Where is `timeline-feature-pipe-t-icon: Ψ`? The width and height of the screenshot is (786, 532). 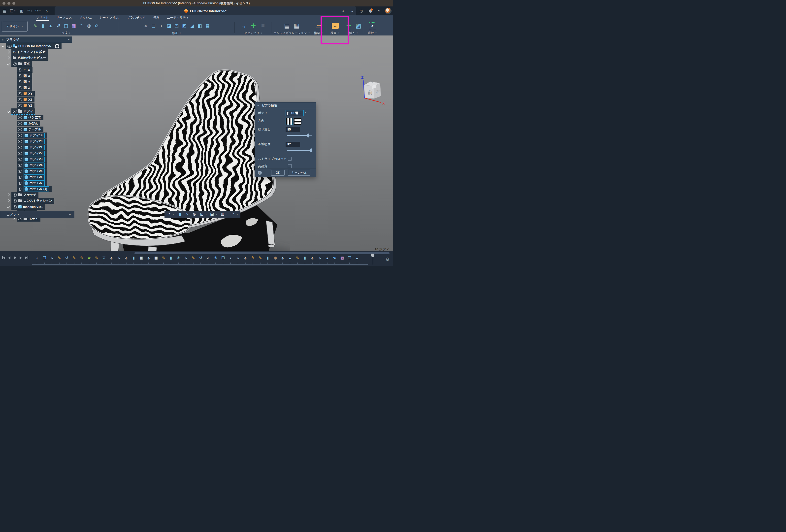
timeline-feature-pipe-t-icon: Ψ is located at coordinates (335, 258).